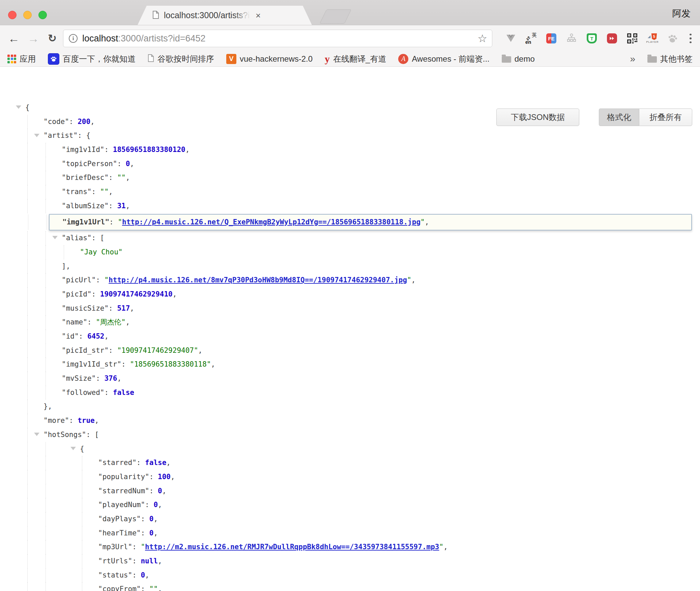 The height and width of the screenshot is (591, 700). What do you see at coordinates (350, 322) in the screenshot?
I see `json-row: "name": "周杰伦",` at bounding box center [350, 322].